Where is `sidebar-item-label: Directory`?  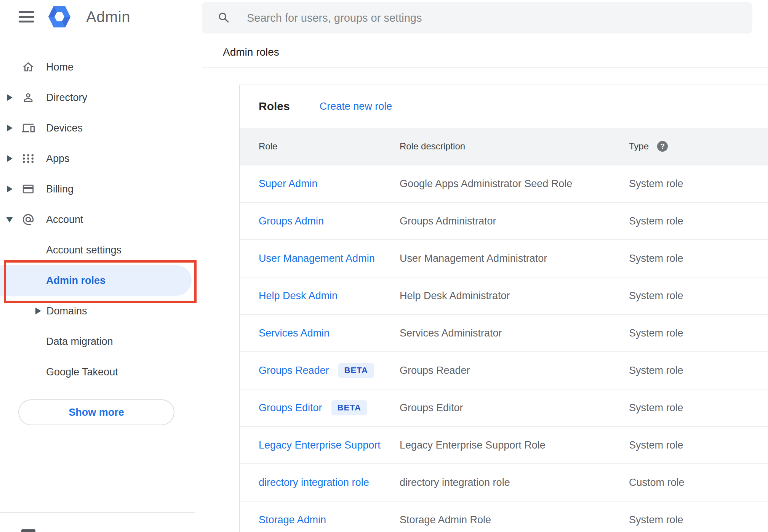
sidebar-item-label: Directory is located at coordinates (67, 98).